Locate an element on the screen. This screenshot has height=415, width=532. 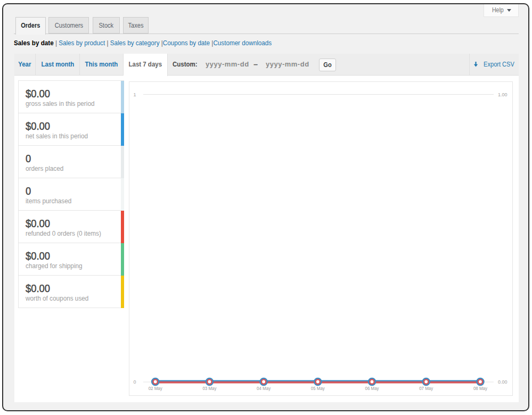
svg-text: 1.00 is located at coordinates (503, 95).